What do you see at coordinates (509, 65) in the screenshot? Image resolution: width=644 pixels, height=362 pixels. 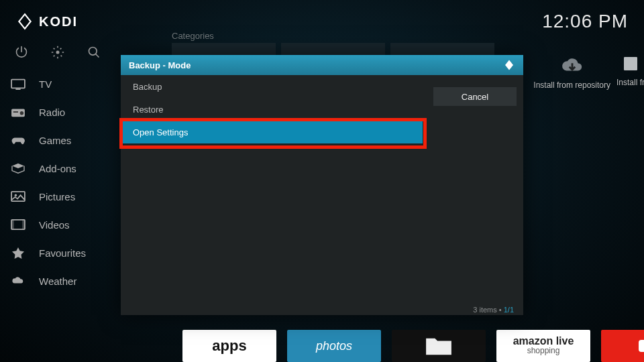 I see `kodi-small-icon` at bounding box center [509, 65].